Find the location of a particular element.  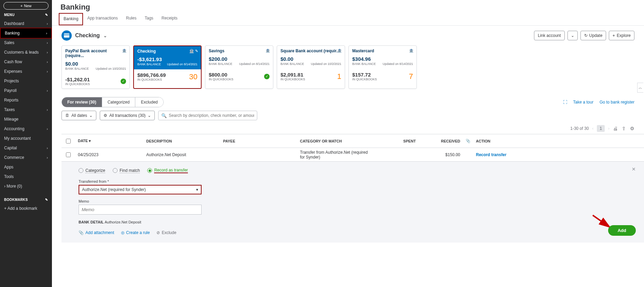

link-account-button: Link account is located at coordinates (549, 36).